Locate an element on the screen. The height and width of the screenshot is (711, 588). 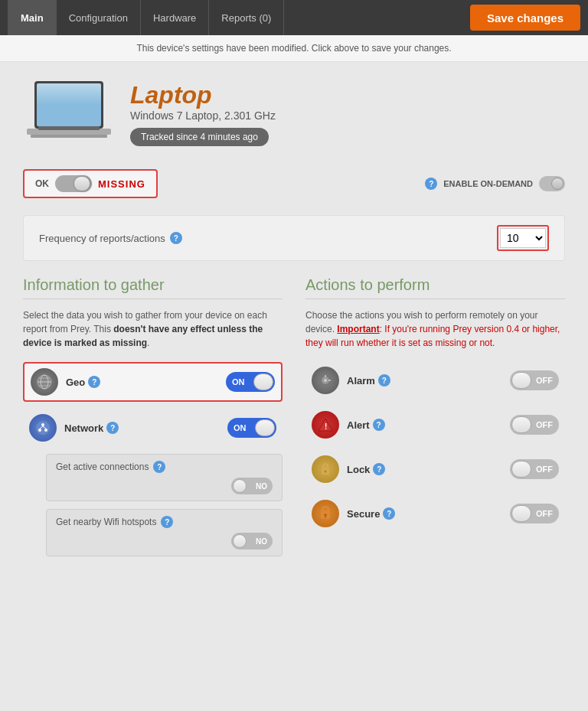
alert-icon: ! is located at coordinates (325, 425).